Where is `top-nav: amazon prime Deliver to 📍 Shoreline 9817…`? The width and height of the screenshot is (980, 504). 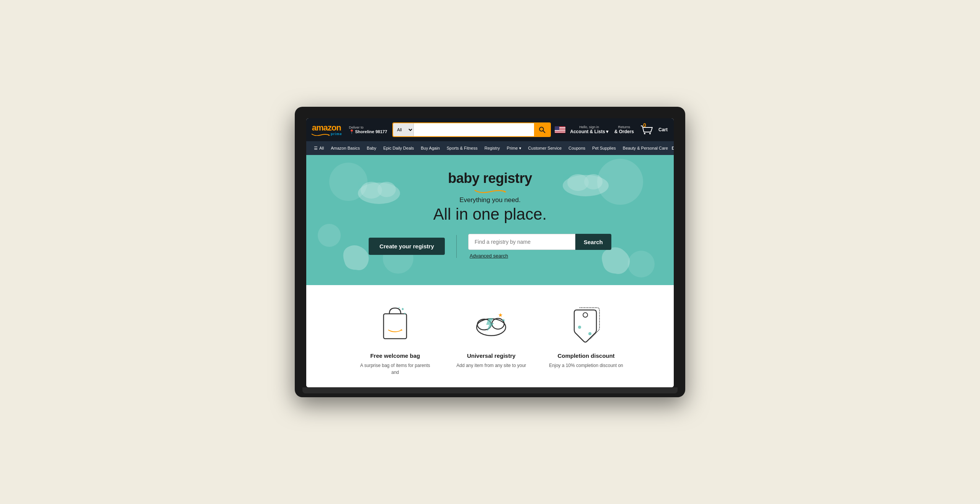
top-nav: amazon prime Deliver to 📍 Shoreline 9817… is located at coordinates (490, 130).